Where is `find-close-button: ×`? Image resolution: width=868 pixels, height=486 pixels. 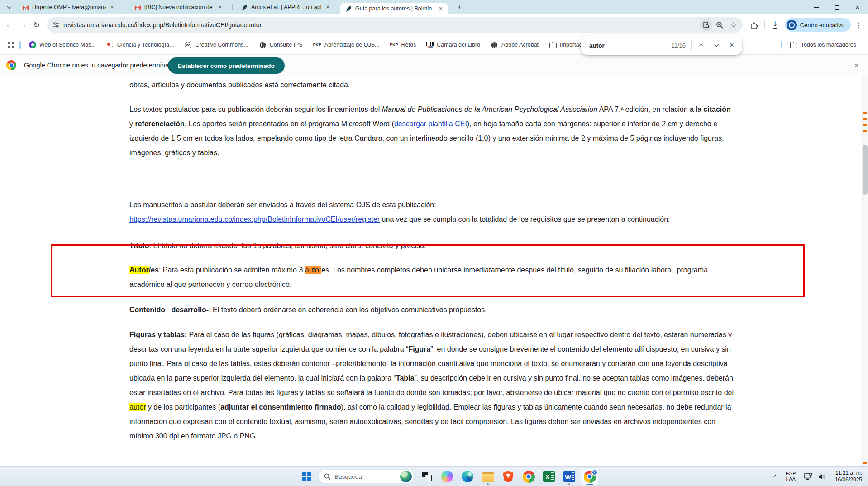
find-close-button: × is located at coordinates (732, 45).